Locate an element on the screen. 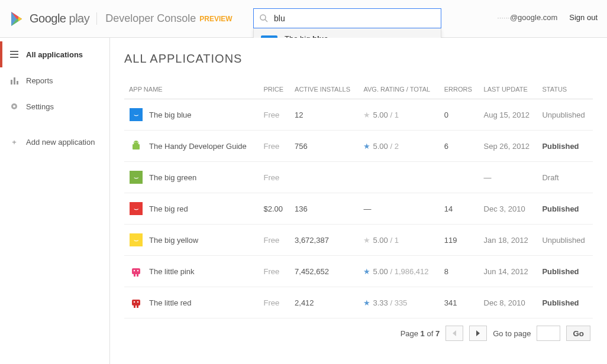  next-page-button is located at coordinates (478, 333).